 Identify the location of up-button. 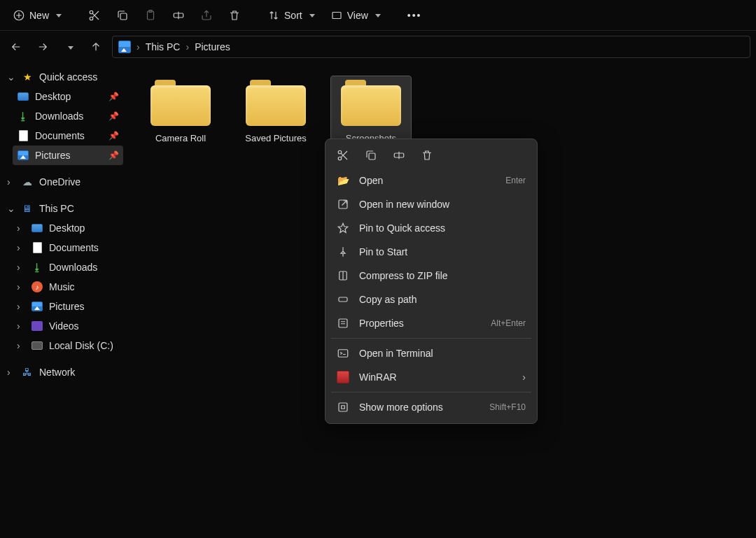
(96, 47).